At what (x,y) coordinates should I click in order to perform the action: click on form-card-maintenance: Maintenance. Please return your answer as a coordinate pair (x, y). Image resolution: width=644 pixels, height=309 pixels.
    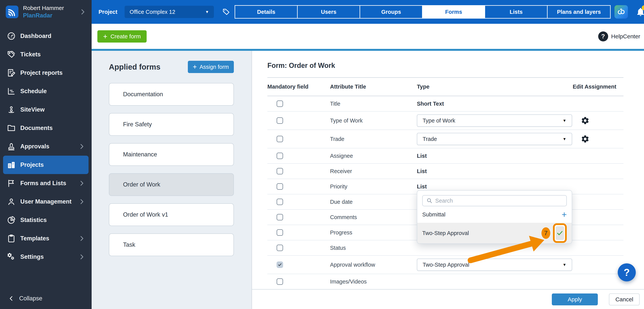
    Looking at the image, I should click on (171, 154).